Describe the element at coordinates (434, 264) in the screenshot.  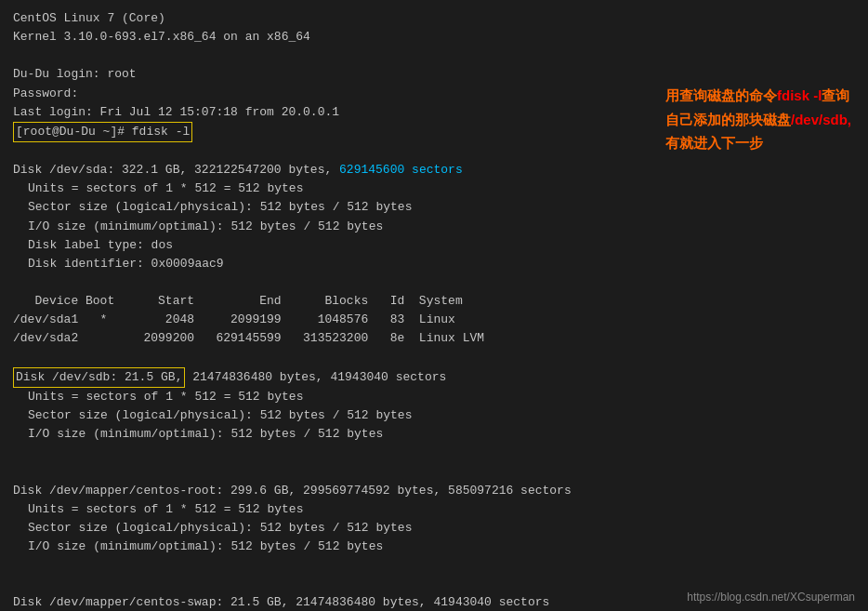
I see `line-sda-id: Disk identifier: 0x0009aac9` at that location.